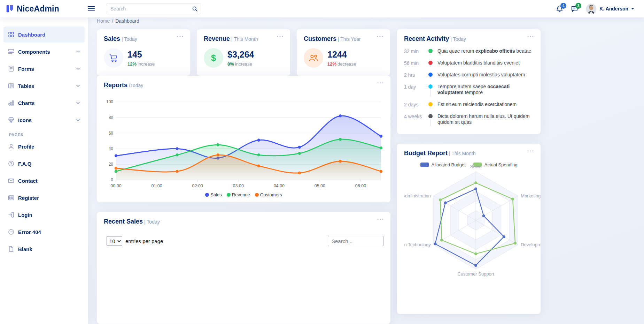 Image resolution: width=644 pixels, height=324 pixels. Describe the element at coordinates (29, 198) in the screenshot. I see `sidebar-item-label: Register` at that location.